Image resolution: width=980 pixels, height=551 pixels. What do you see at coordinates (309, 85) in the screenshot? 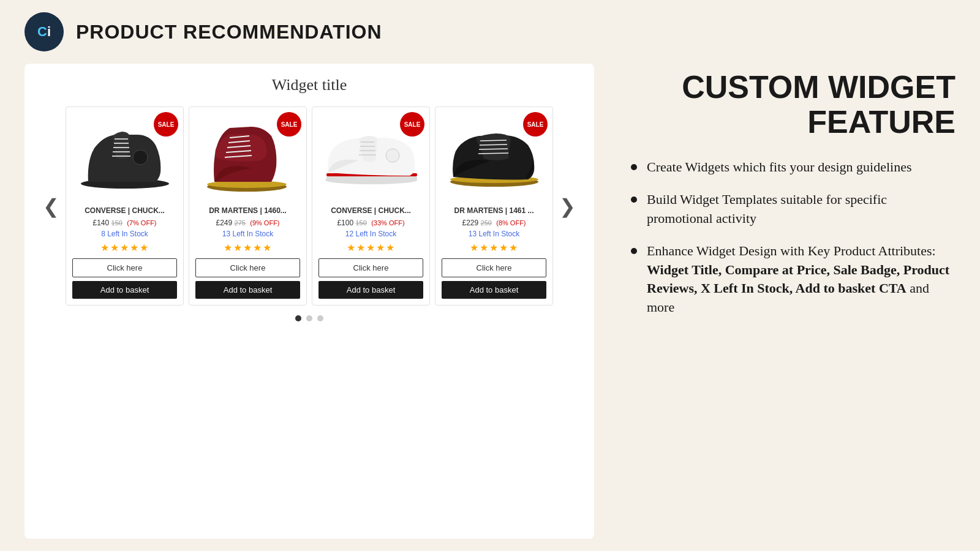
I see `widget-title: Widget title` at bounding box center [309, 85].